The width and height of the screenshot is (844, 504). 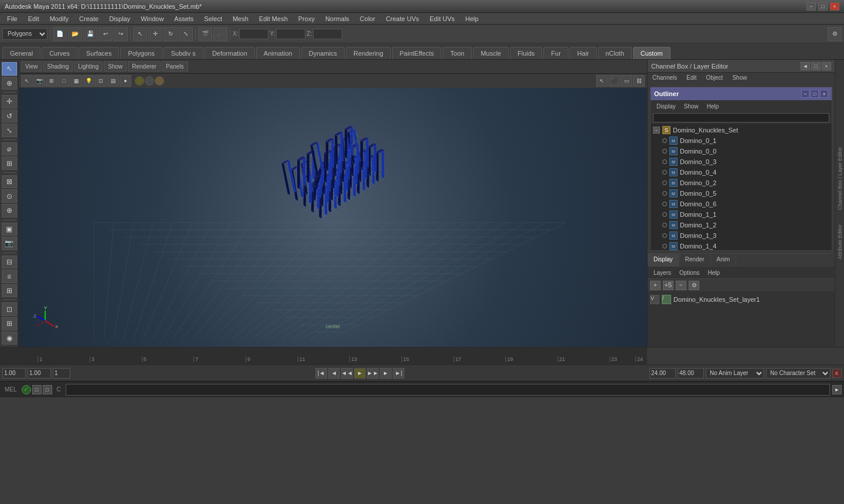 I want to click on new-scene-btn: 📄, so click(x=60, y=34).